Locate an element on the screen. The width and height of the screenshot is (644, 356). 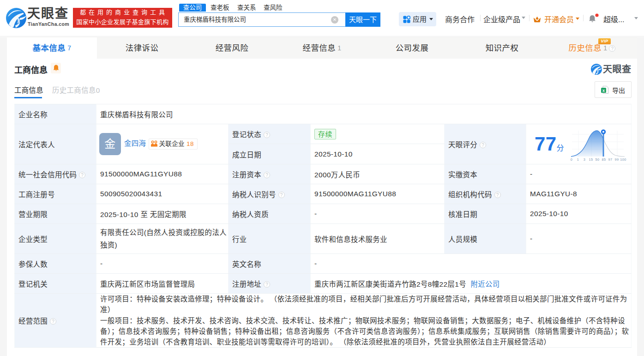
svg-text: x is located at coordinates (604, 91).